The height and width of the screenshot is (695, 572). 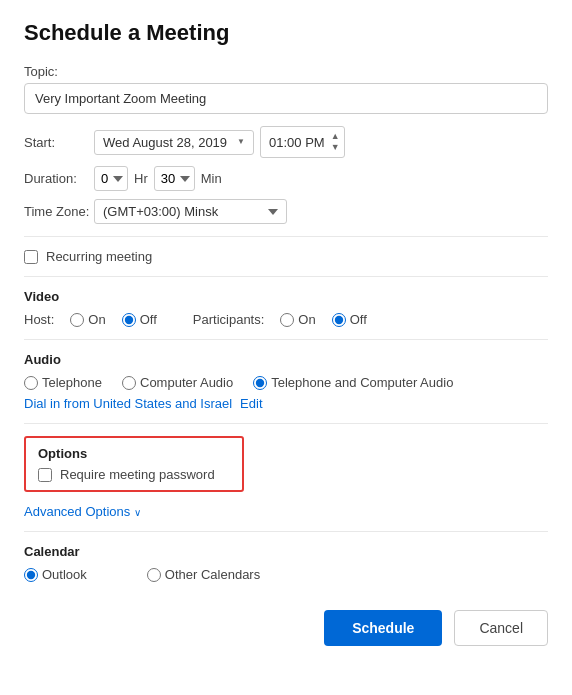 I want to click on options-box: Options Require meeting password, so click(x=134, y=464).